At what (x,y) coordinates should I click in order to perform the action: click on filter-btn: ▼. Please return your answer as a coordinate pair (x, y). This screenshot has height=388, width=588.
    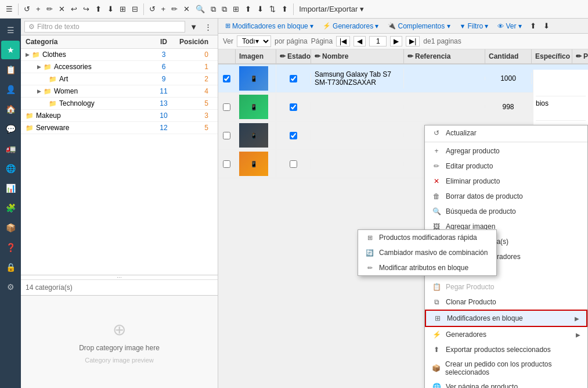
    Looking at the image, I should click on (194, 27).